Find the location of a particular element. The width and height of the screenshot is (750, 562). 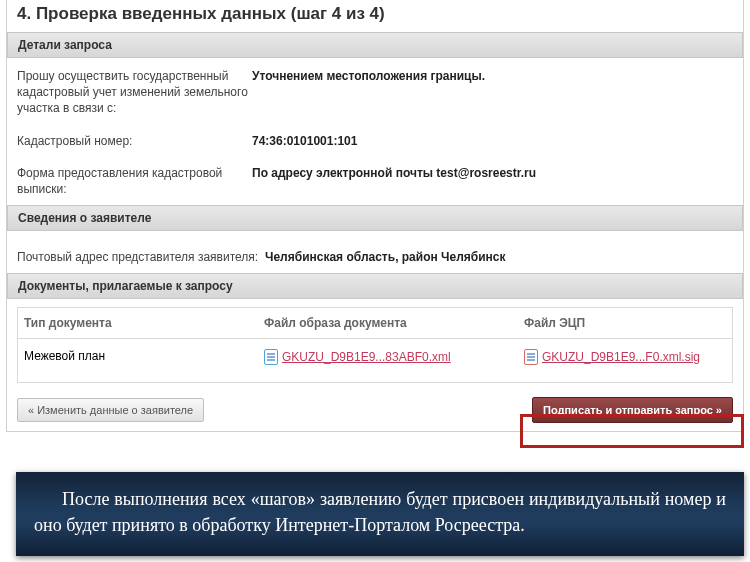

col-type: Тип документа is located at coordinates (144, 323).